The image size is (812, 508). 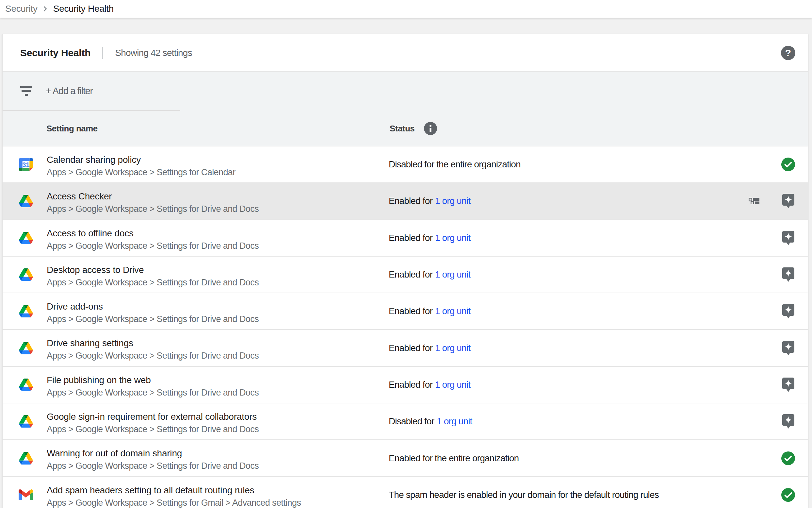 I want to click on status-text: Disabled for, so click(x=412, y=421).